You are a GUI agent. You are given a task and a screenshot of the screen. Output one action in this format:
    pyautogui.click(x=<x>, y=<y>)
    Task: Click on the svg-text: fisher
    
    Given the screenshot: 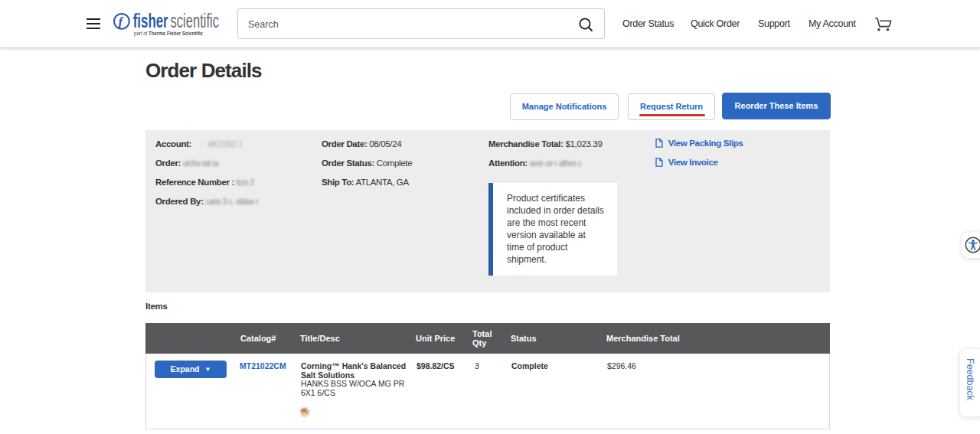 What is the action you would take?
    pyautogui.click(x=151, y=21)
    